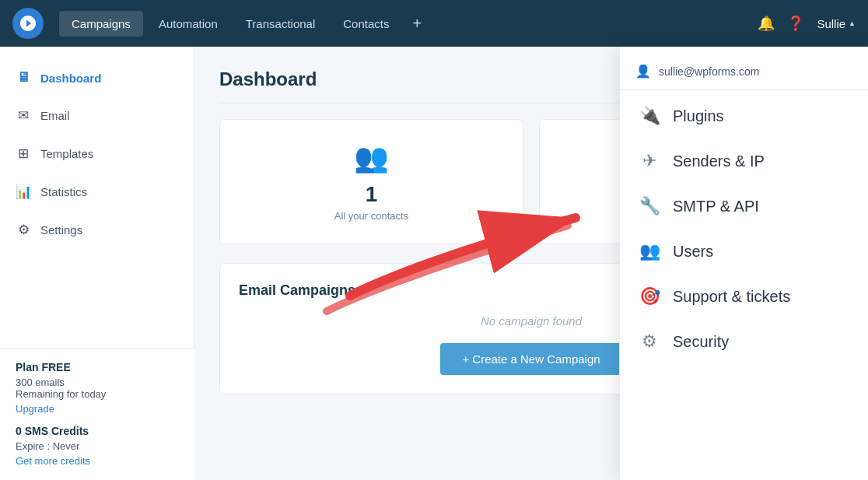  I want to click on dropdown-item-users: 👥 Users, so click(744, 251).